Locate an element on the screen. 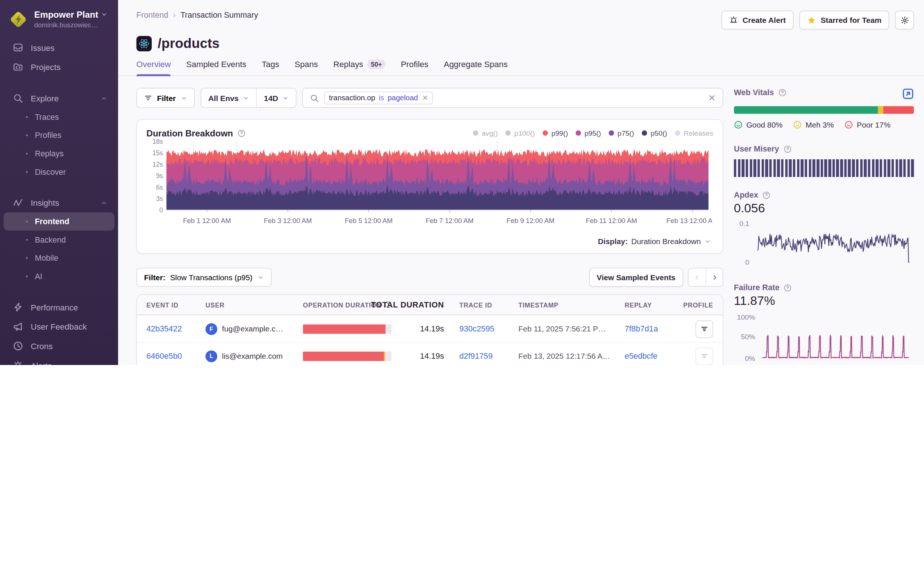 This screenshot has height=584, width=924. projects-icon is located at coordinates (18, 67).